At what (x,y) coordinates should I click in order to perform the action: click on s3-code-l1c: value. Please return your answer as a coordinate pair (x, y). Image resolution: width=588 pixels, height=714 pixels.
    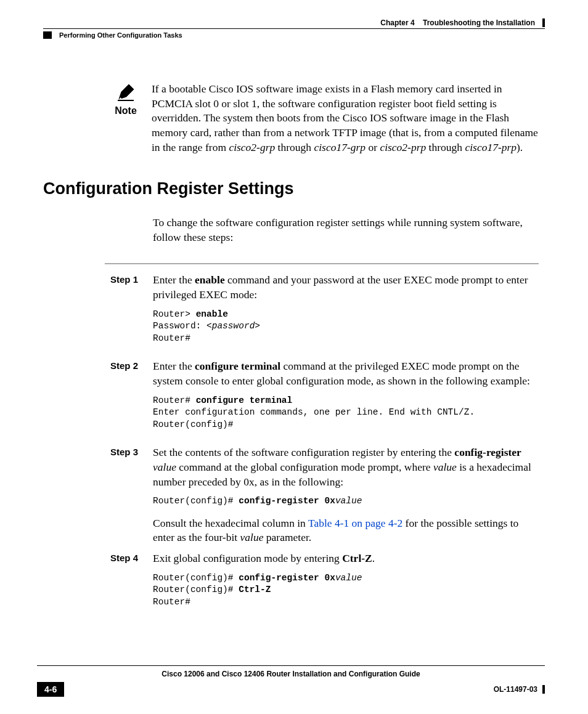
    Looking at the image, I should click on (349, 501).